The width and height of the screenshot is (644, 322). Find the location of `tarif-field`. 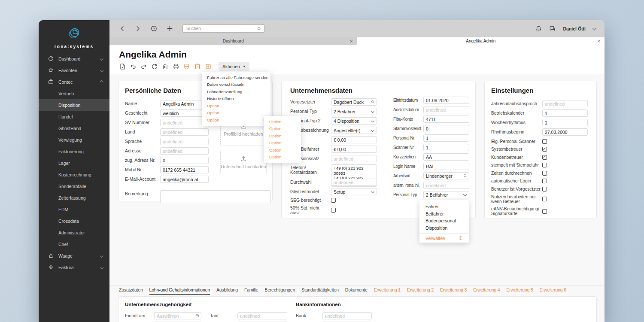

tarif-field is located at coordinates (262, 316).